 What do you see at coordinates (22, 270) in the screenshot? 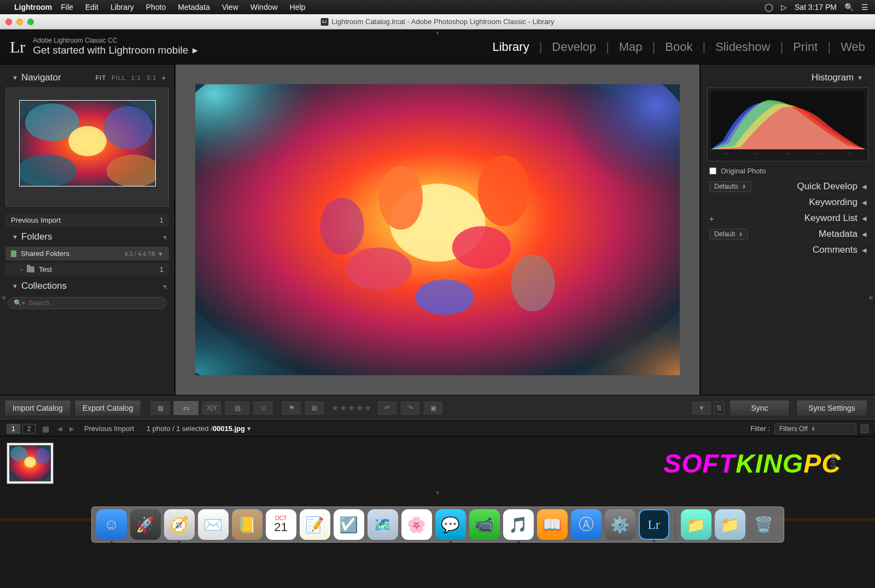
I see `expand-icon: ▹` at bounding box center [22, 270].